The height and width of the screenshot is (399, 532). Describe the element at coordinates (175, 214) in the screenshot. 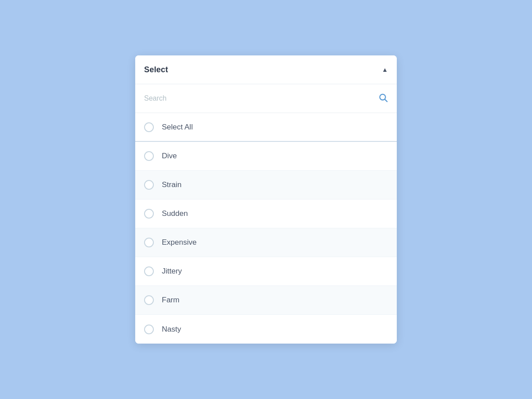

I see `item-label: Sudden` at that location.